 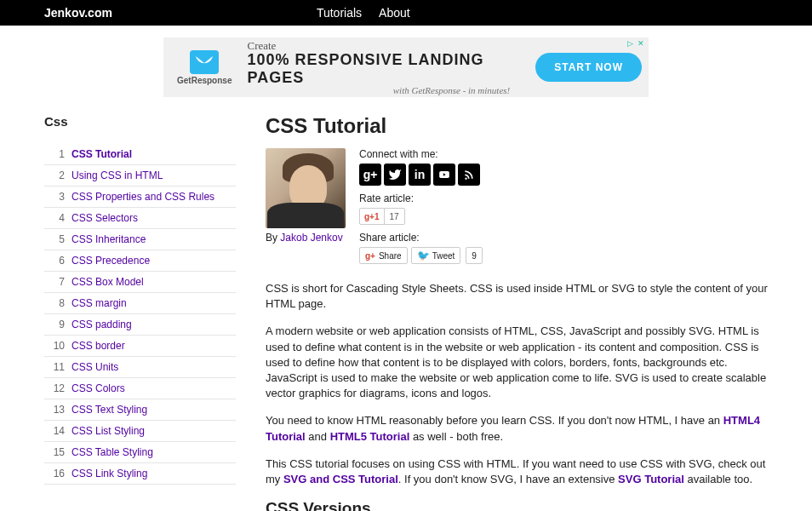 What do you see at coordinates (420, 175) in the screenshot?
I see `linkedin-icon: in` at bounding box center [420, 175].